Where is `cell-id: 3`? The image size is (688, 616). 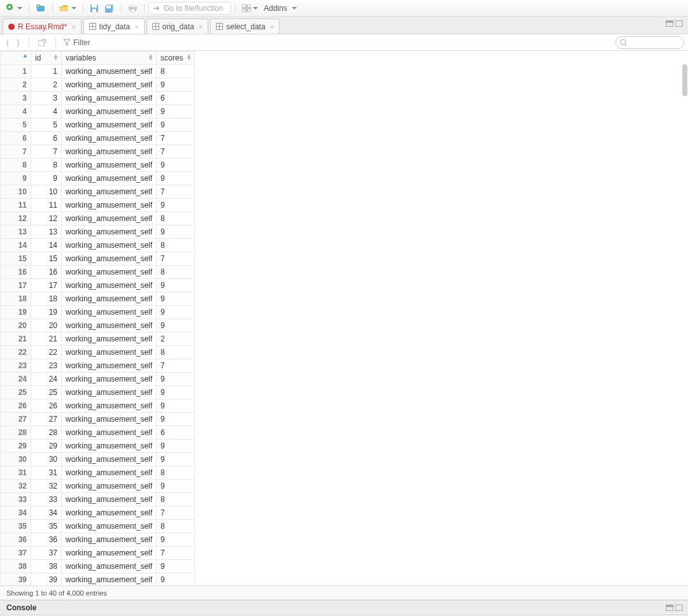 cell-id: 3 is located at coordinates (47, 98).